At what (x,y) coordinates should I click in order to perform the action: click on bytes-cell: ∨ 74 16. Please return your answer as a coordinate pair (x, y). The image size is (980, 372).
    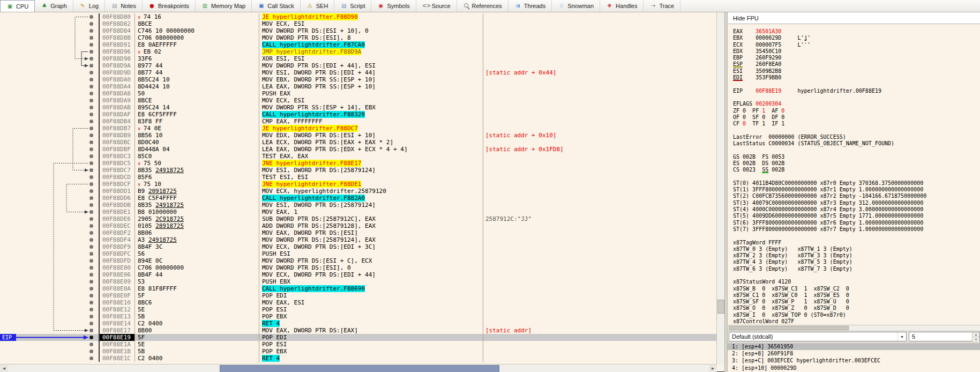
    Looking at the image, I should click on (197, 17).